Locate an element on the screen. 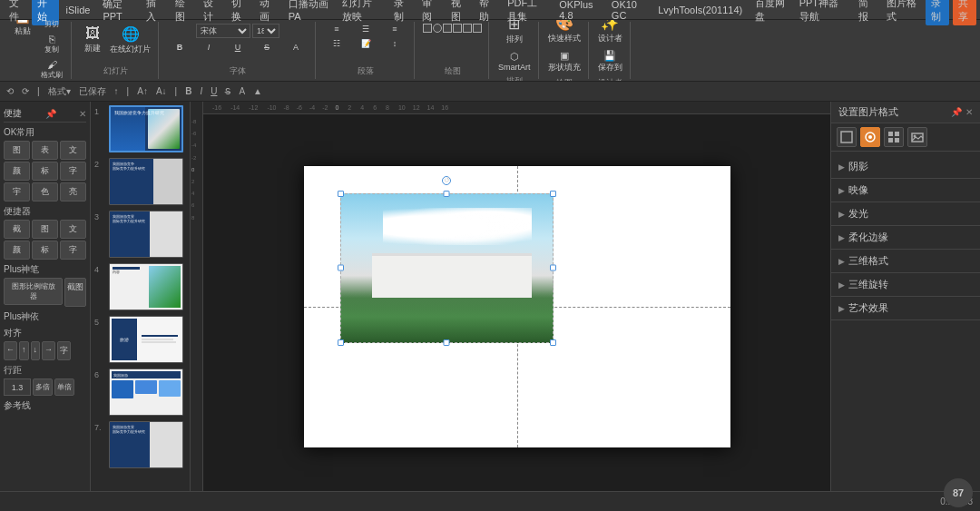 The height and width of the screenshot is (511, 980). conv-btn-6: 字 is located at coordinates (73, 251).